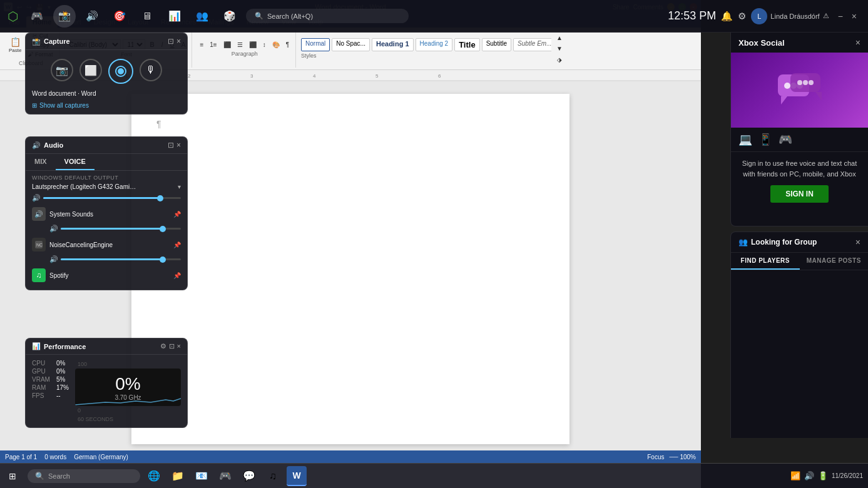  What do you see at coordinates (727, 16) in the screenshot?
I see `notification-icon: 🔔` at bounding box center [727, 16].